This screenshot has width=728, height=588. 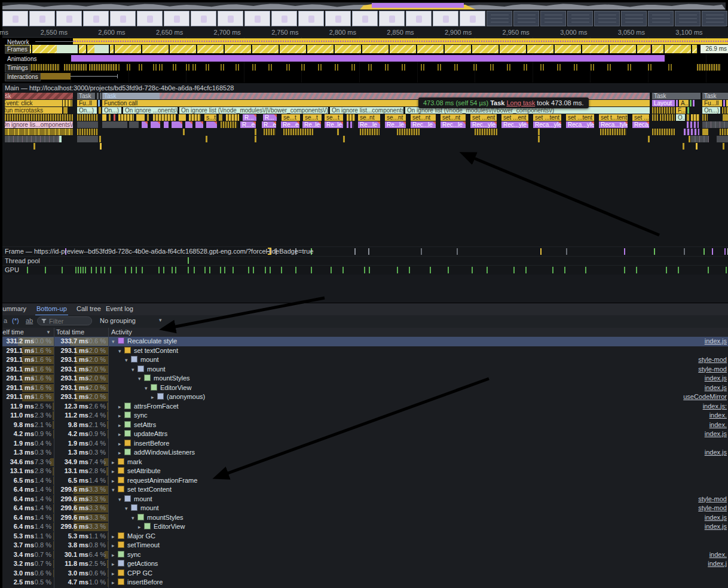 I want to click on source-link: style-mod, so click(x=712, y=499).